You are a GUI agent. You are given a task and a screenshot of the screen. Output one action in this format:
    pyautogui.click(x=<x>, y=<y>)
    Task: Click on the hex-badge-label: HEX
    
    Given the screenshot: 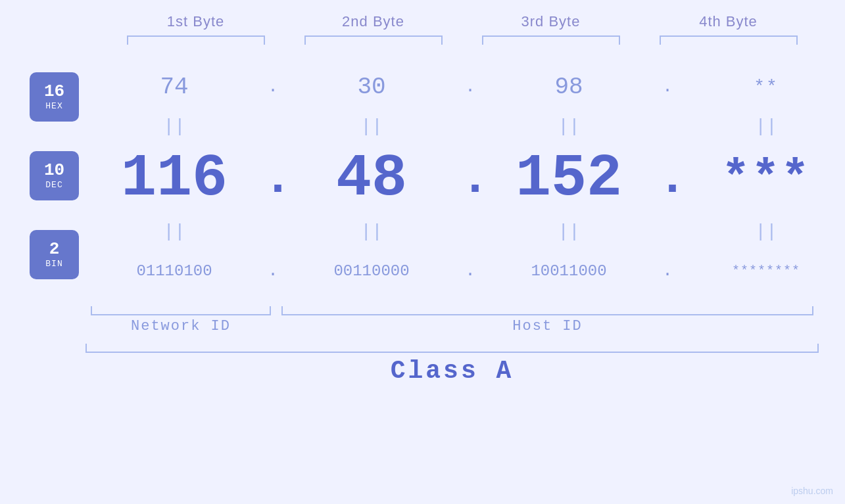 What is the action you would take?
    pyautogui.click(x=54, y=106)
    